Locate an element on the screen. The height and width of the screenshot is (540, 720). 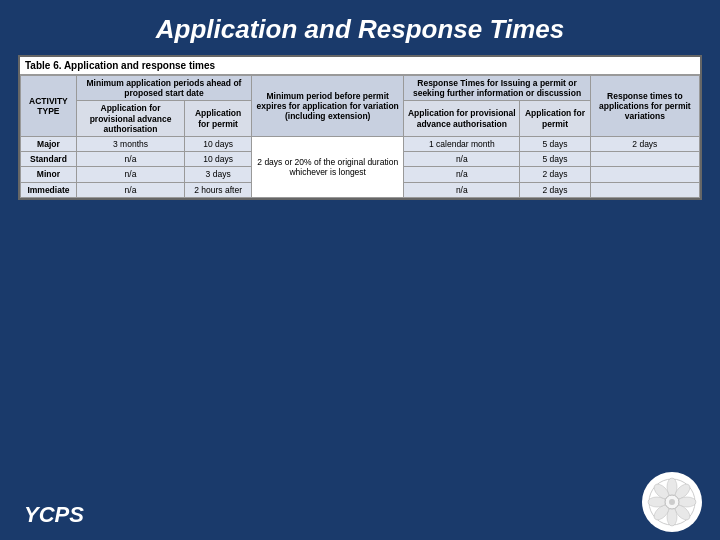
standard-resp-permit: 5 days is located at coordinates (555, 160).